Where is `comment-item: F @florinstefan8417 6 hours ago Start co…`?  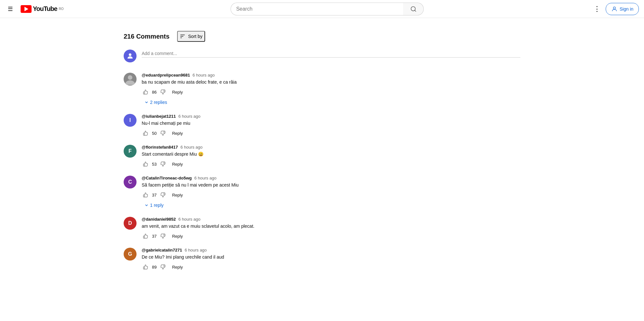 comment-item: F @florinstefan8417 6 hours ago Start co… is located at coordinates (322, 156).